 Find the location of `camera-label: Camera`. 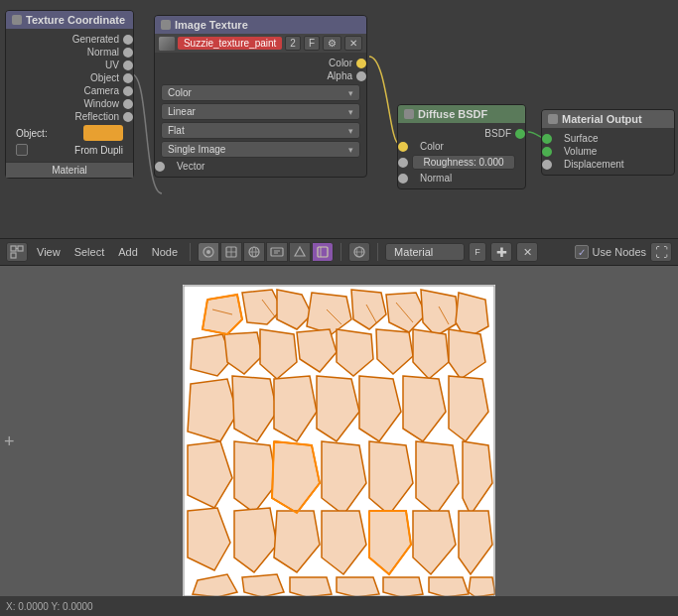

camera-label: Camera is located at coordinates (101, 91).